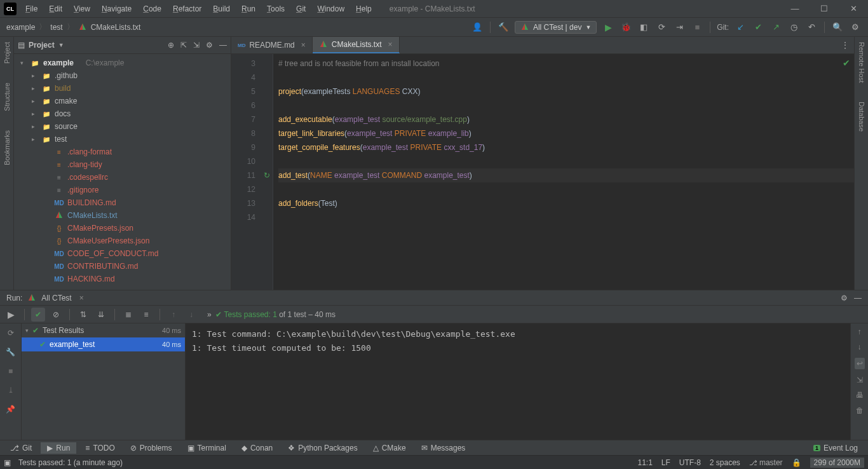 Image resolution: width=868 pixels, height=469 pixels. I want to click on breadcrumb-folder: test, so click(56, 27).